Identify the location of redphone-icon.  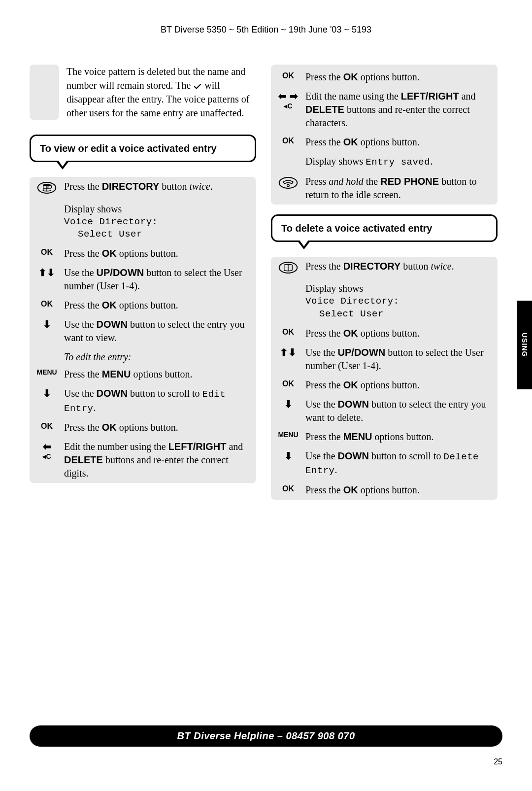
(288, 183).